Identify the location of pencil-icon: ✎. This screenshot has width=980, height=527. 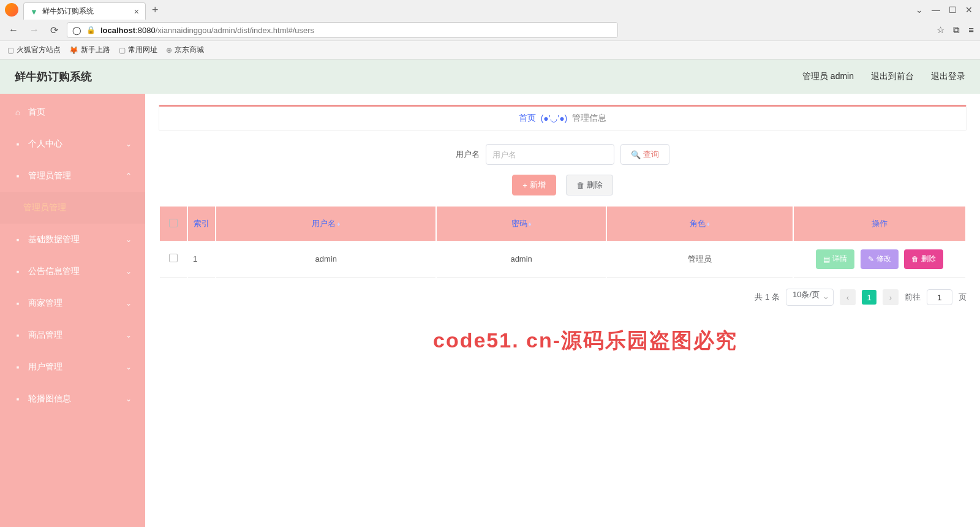
(871, 259).